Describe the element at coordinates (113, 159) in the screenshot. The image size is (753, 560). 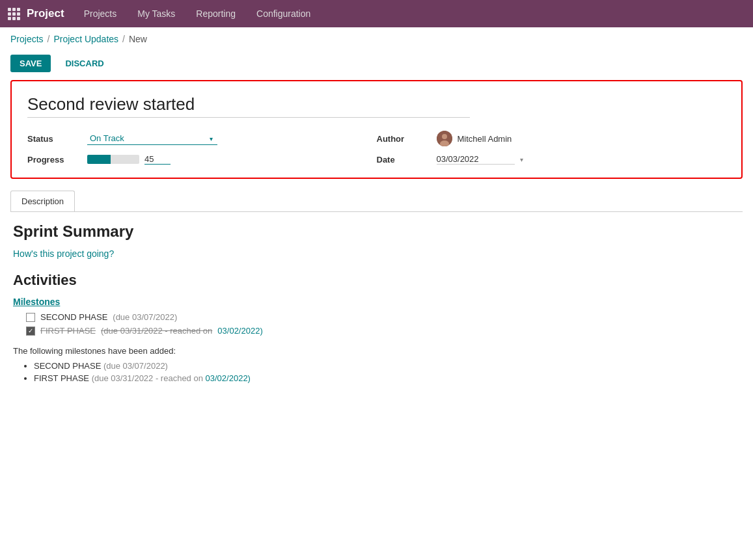
I see `progress-bar-bg` at that location.